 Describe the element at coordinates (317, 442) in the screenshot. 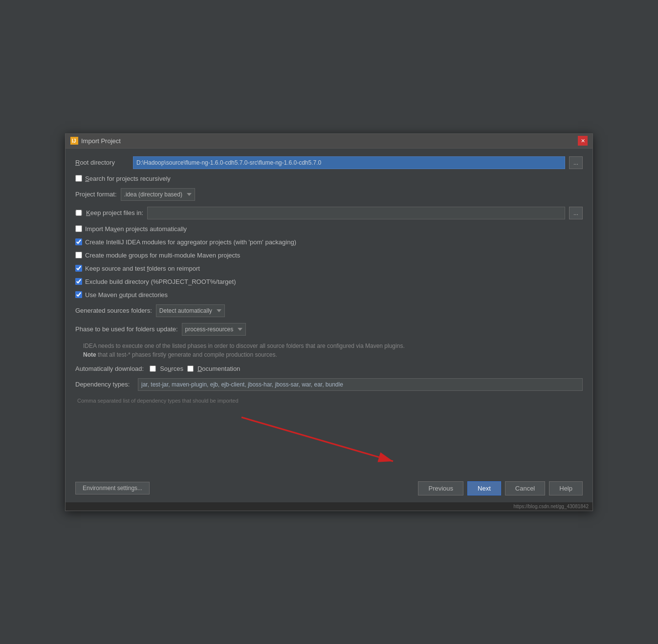

I see `red-arrow-icon` at that location.